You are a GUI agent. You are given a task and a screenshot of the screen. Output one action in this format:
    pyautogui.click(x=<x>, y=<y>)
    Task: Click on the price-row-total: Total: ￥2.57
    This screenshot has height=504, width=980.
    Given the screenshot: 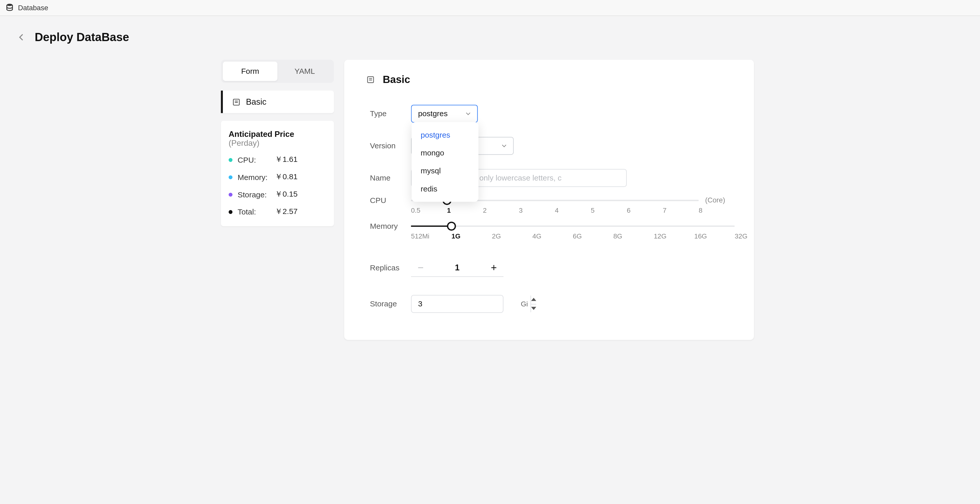 What is the action you would take?
    pyautogui.click(x=277, y=212)
    